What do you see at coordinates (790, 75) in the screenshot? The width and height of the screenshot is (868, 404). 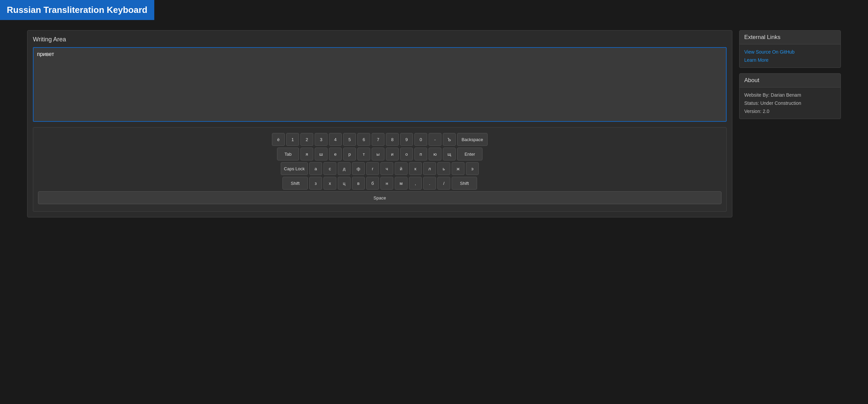 I see `right-sidebar: External Links View Source On GitHub Lea…` at bounding box center [790, 75].